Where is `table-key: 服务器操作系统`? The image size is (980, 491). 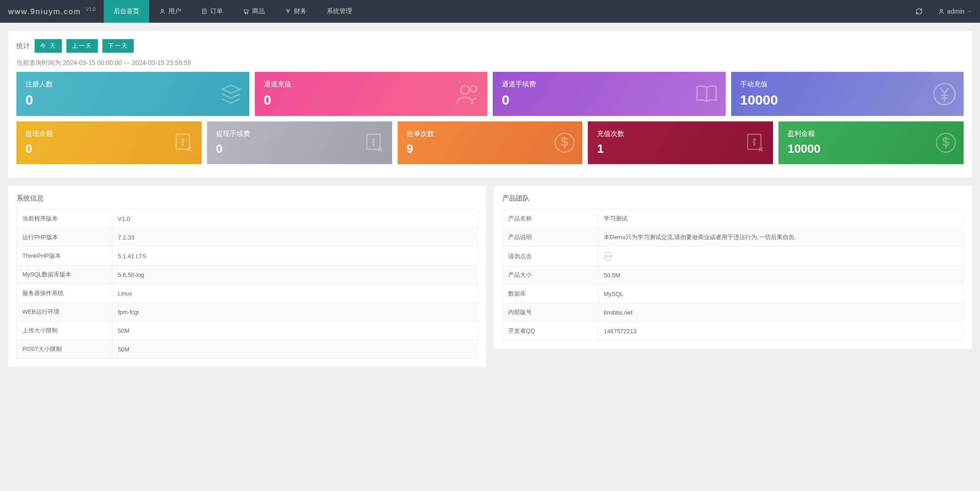
table-key: 服务器操作系统 is located at coordinates (65, 294).